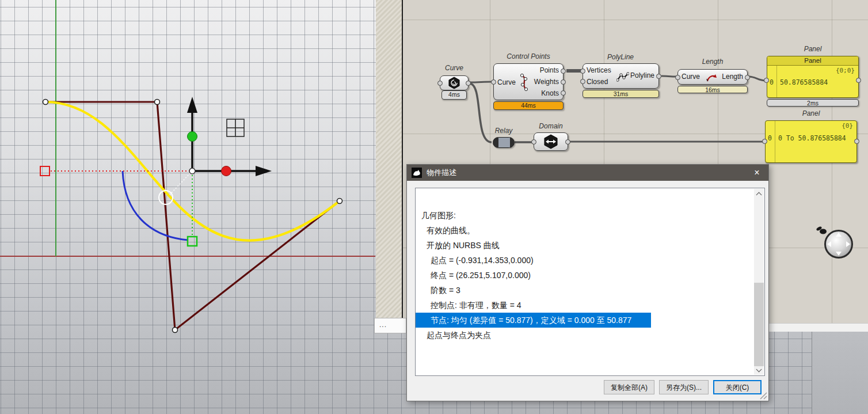  What do you see at coordinates (390, 326) in the screenshot?
I see `overflow-button: ...` at bounding box center [390, 326].